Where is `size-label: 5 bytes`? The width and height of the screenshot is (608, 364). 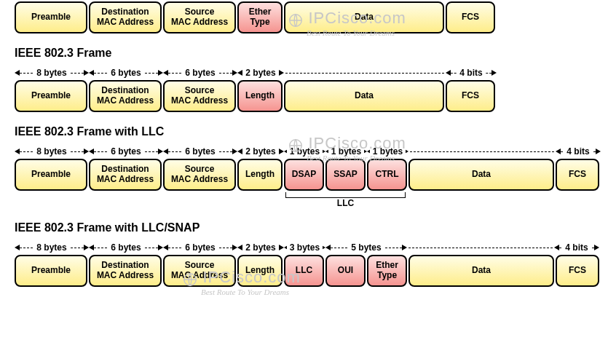
size-label: 5 bytes is located at coordinates (366, 248).